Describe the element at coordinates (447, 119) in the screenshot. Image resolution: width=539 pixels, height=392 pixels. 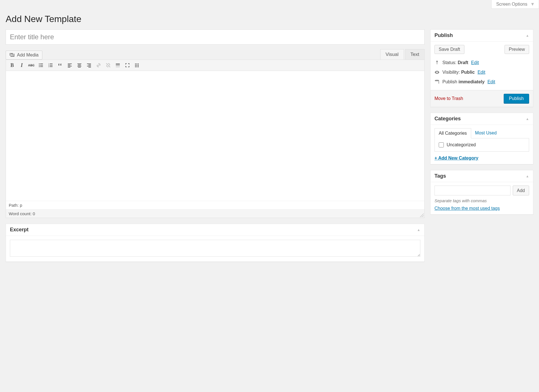
I see `categories-title: Categories` at that location.